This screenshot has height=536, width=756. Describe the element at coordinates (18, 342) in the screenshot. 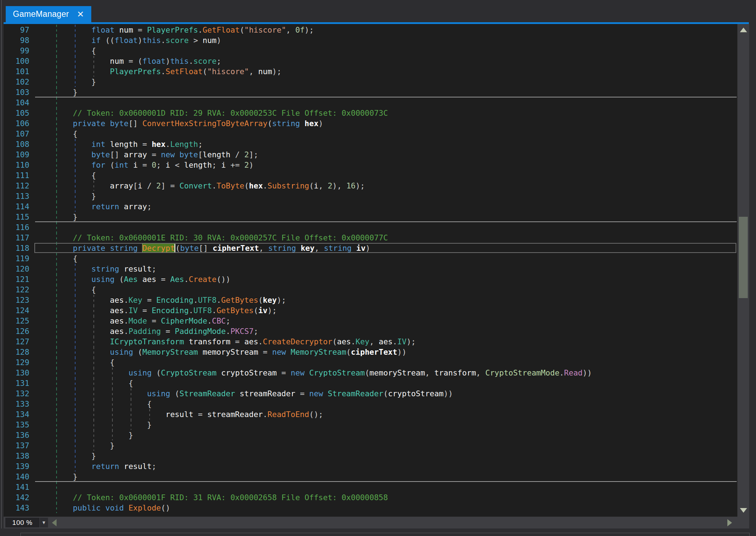

I see `line-number: 127` at that location.